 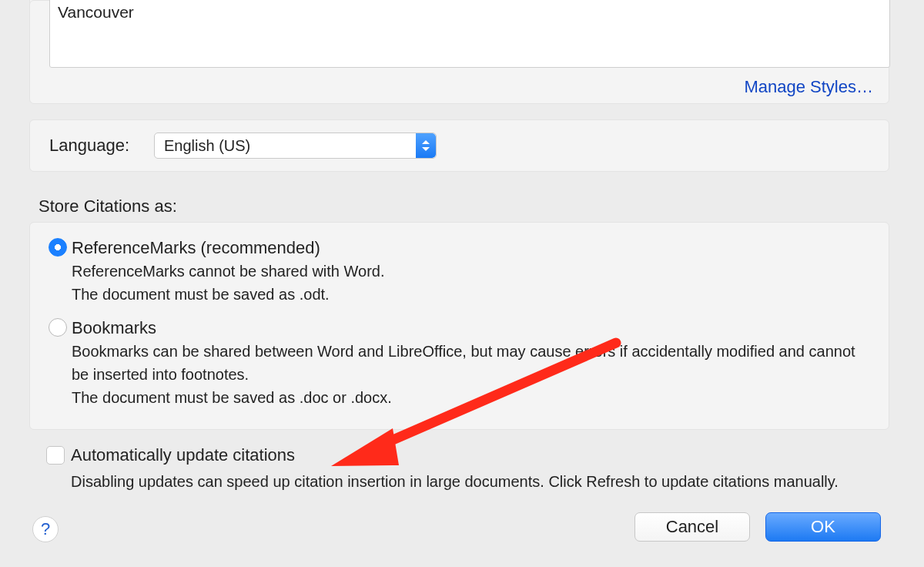 I want to click on language-panel: Language: English (US), so click(x=459, y=146).